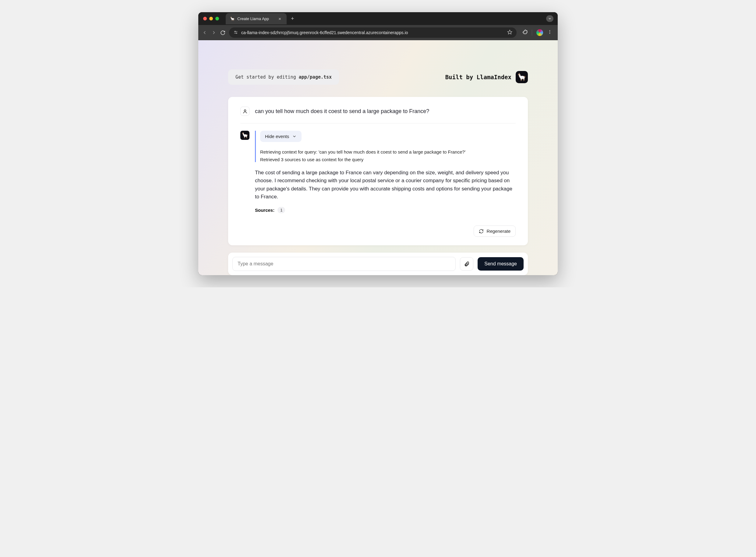  What do you see at coordinates (532, 33) in the screenshot?
I see `toolbar-divider` at bounding box center [532, 33].